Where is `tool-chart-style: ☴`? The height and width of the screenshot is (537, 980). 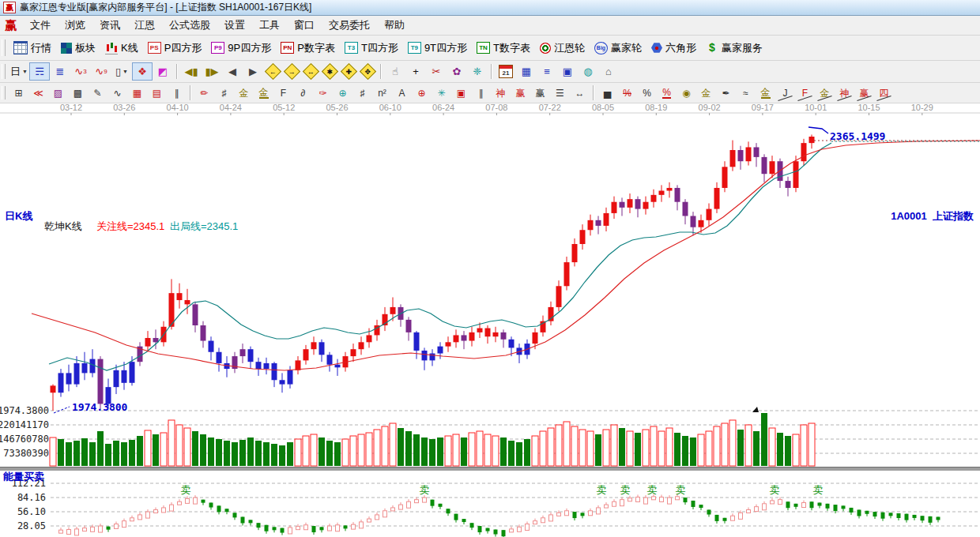 tool-chart-style: ☴ is located at coordinates (40, 71).